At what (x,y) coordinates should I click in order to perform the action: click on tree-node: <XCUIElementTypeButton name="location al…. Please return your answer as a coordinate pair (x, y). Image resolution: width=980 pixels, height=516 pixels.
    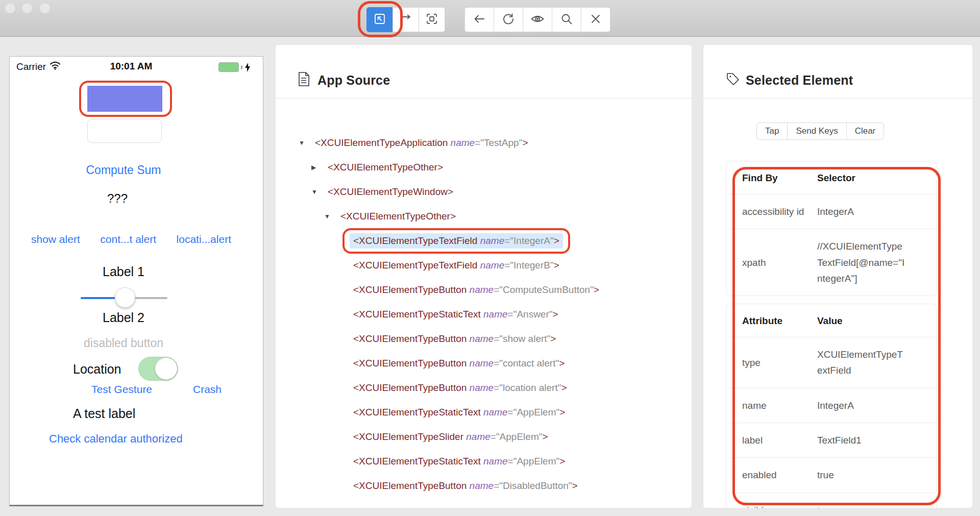
    Looking at the image, I should click on (484, 388).